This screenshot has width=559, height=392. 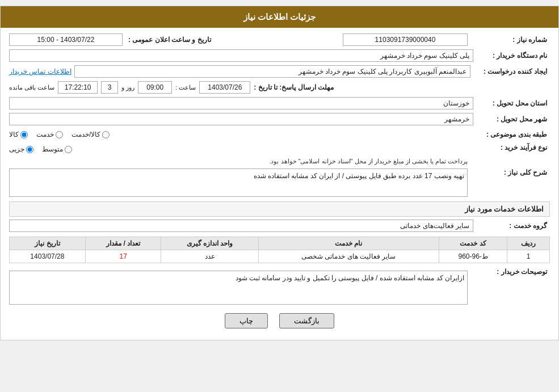 What do you see at coordinates (40, 71) in the screenshot?
I see `contact-link: اطلاعات تماس خریدار` at bounding box center [40, 71].